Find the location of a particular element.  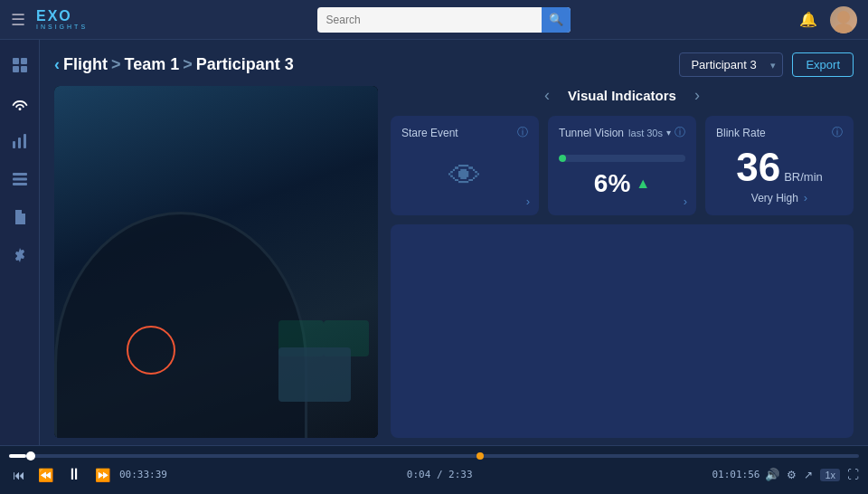

sidebar-icon-settings is located at coordinates (20, 255).